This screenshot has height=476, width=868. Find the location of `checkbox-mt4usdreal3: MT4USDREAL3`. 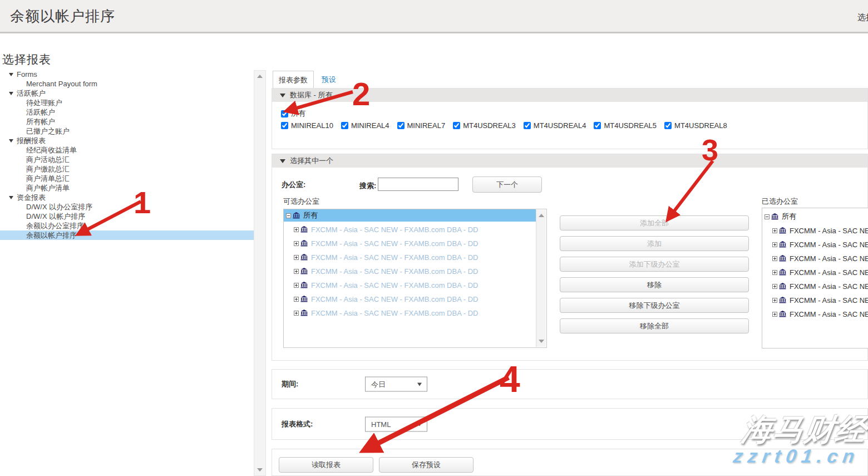

checkbox-mt4usdreal3: MT4USDREAL3 is located at coordinates (484, 126).